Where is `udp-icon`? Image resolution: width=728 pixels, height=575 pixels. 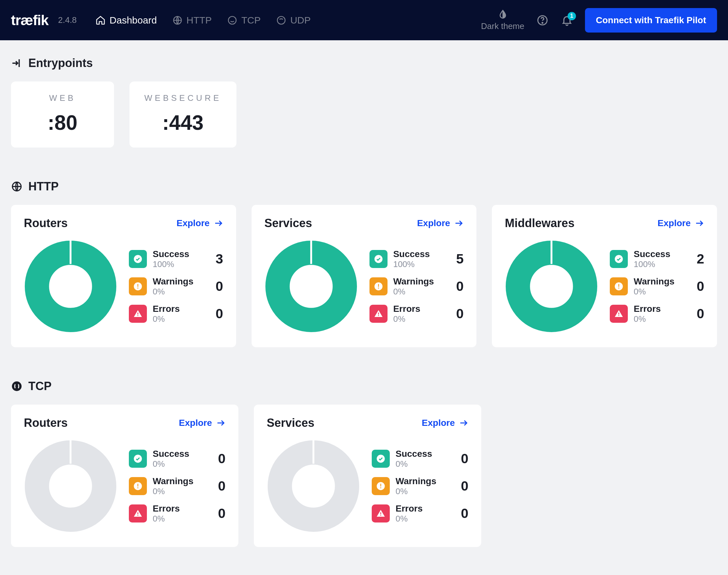 udp-icon is located at coordinates (281, 20).